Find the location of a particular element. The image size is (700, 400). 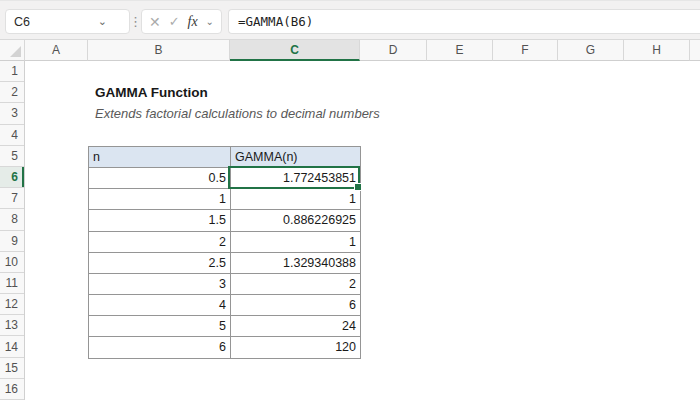

cell-C7: 1 is located at coordinates (296, 200).